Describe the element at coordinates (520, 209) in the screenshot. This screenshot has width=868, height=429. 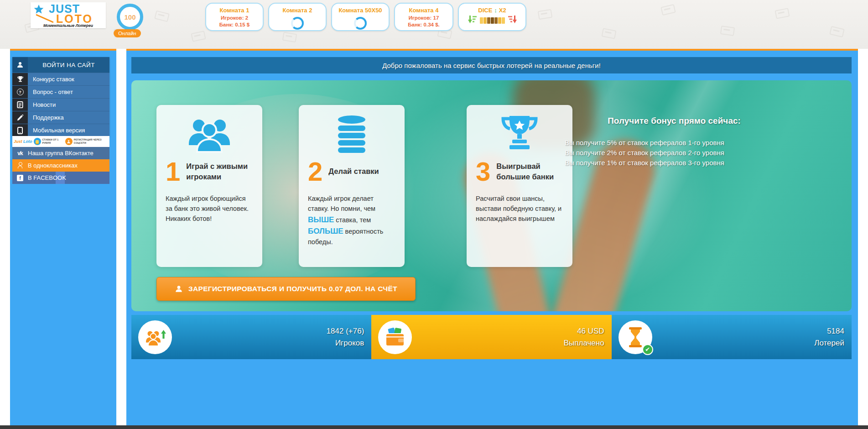
I see `step-body: Расчитай свои шансы, выстави победную ст…` at that location.